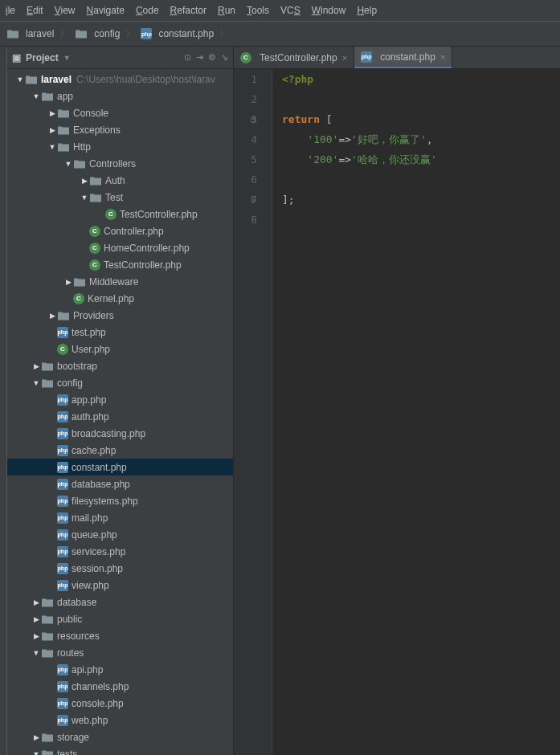 The height and width of the screenshot is (755, 560). What do you see at coordinates (116, 181) in the screenshot?
I see `tree-label: Auth` at bounding box center [116, 181].